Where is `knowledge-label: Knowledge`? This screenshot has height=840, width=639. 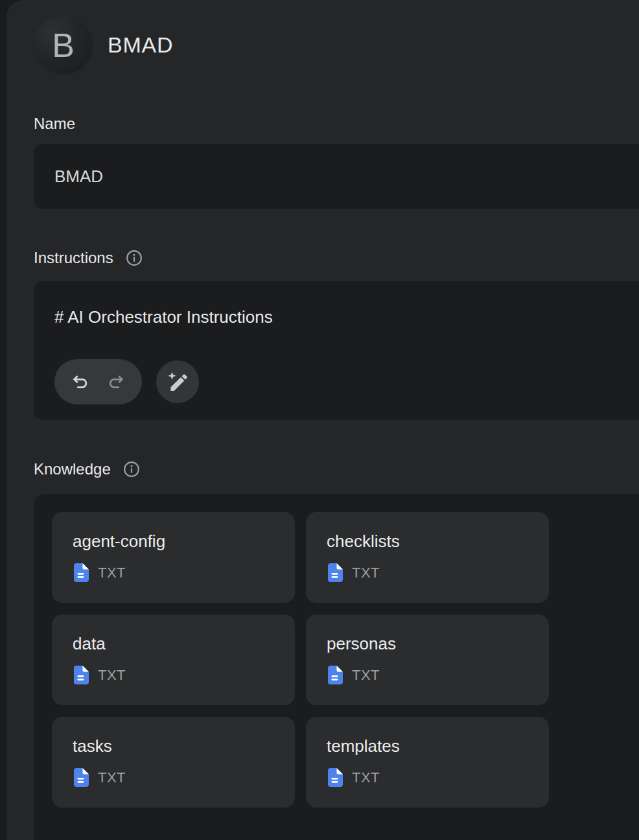 knowledge-label: Knowledge is located at coordinates (73, 469).